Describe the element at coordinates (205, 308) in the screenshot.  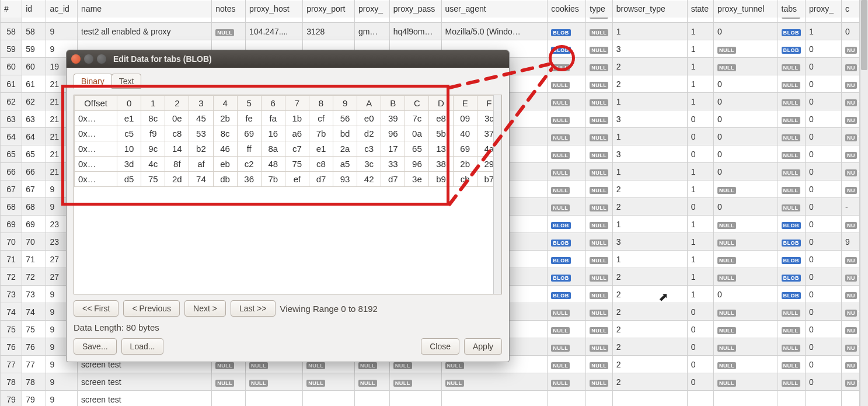
I see `next-button: Next >` at that location.